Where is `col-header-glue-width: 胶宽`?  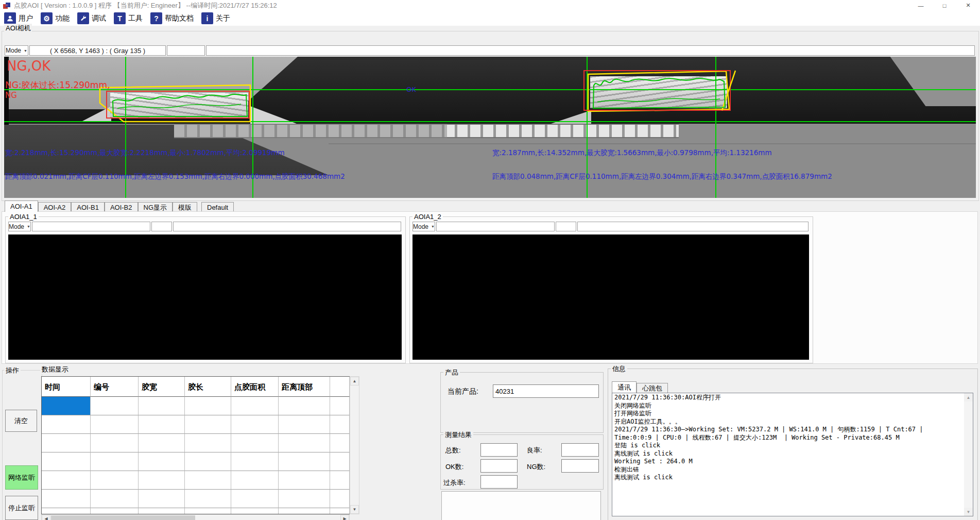
col-header-glue-width: 胶宽 is located at coordinates (162, 387).